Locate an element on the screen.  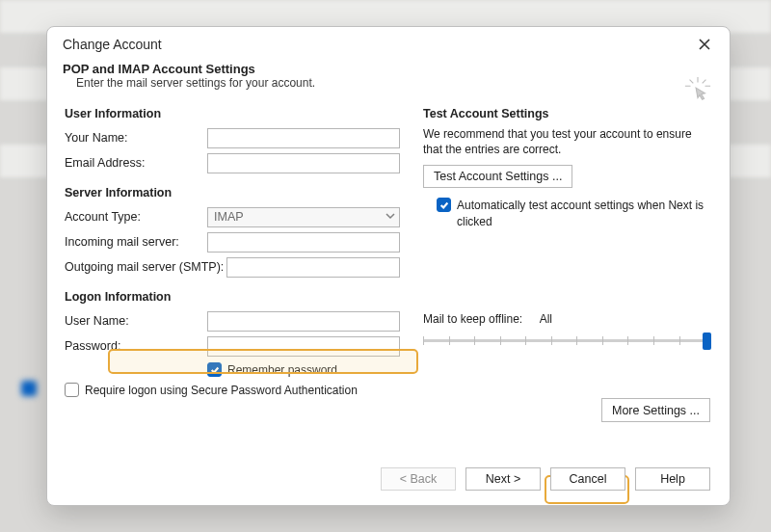
next-button: Next > is located at coordinates (503, 479).